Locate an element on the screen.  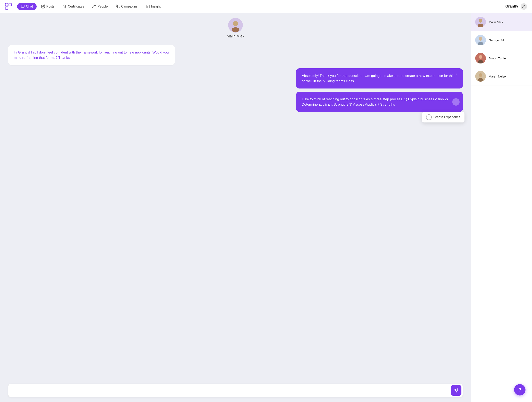
nav-label-chat: Chat is located at coordinates (29, 6).